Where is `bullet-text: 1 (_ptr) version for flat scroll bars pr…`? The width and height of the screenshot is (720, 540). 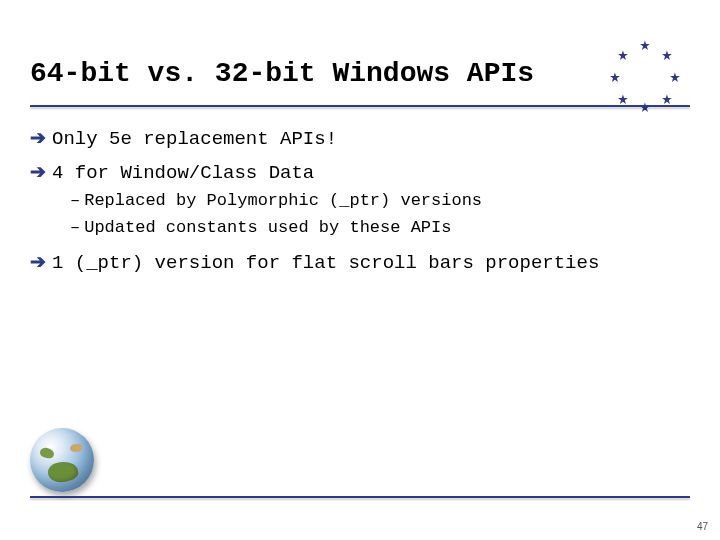
bullet-text: 1 (_ptr) version for flat scroll bars pr… is located at coordinates (326, 264).